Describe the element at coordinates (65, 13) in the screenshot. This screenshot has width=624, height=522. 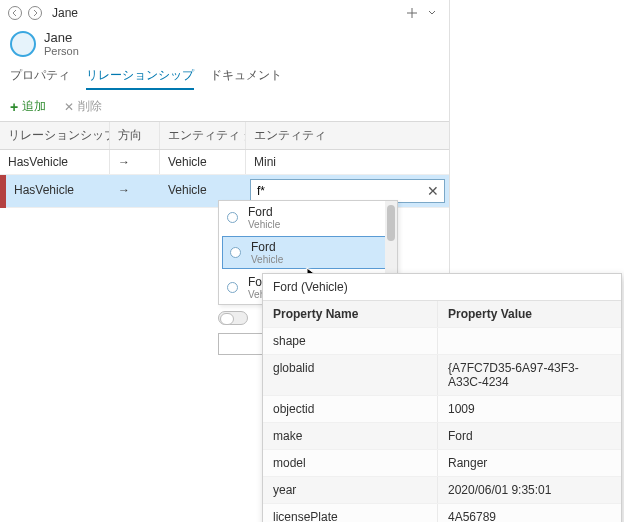
I see `page-title: Jane` at that location.